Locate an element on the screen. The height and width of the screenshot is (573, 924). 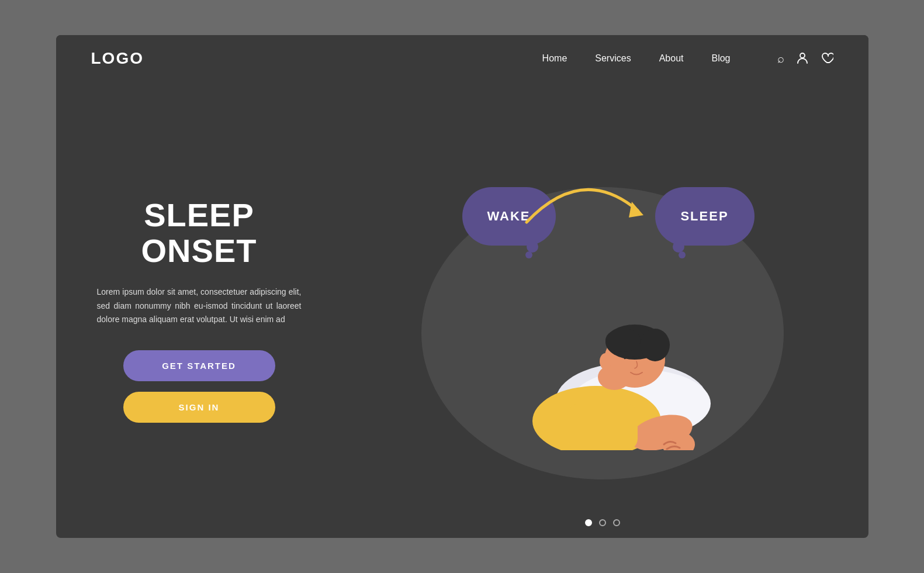
nav-about: About is located at coordinates (672, 58).